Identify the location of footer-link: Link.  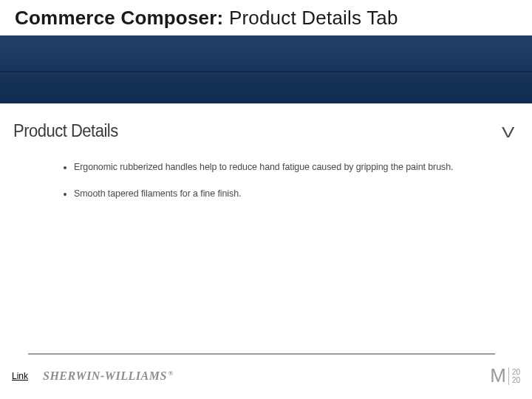
(20, 376).